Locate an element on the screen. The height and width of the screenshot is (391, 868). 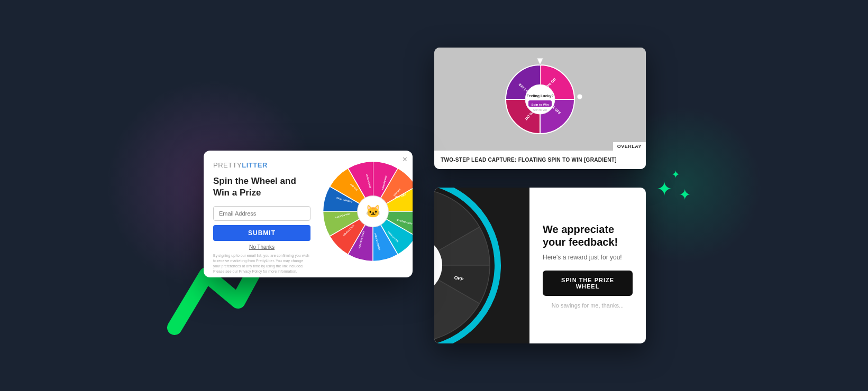
svg-text: Spin to Win is located at coordinates (541, 105).